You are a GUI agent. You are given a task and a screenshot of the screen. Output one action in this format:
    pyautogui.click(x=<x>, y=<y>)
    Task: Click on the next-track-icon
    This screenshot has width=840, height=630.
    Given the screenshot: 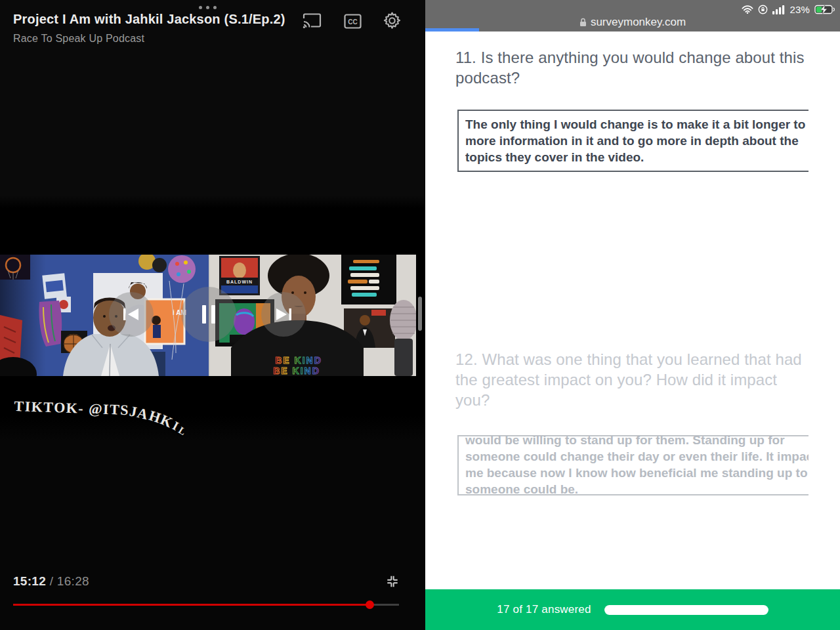 What is the action you would take?
    pyautogui.click(x=284, y=314)
    